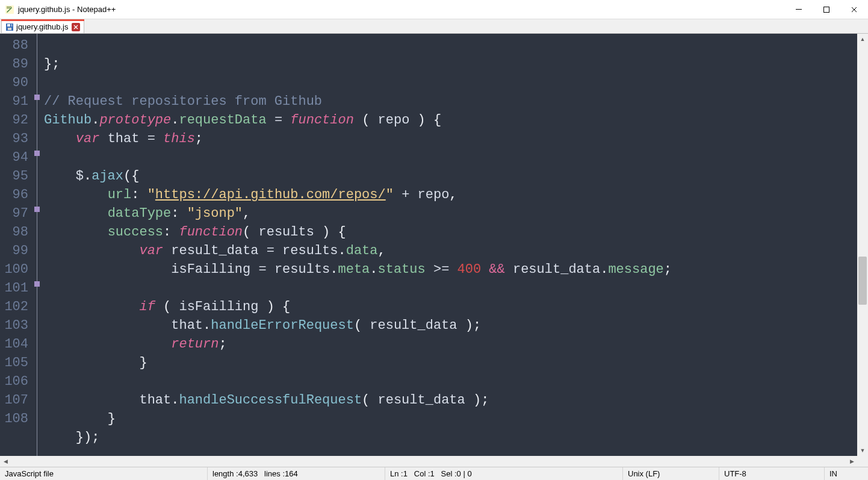 The image size is (868, 480). Describe the element at coordinates (434, 461) in the screenshot. I see `horizontal-scrollbar: ◀ ▶` at that location.